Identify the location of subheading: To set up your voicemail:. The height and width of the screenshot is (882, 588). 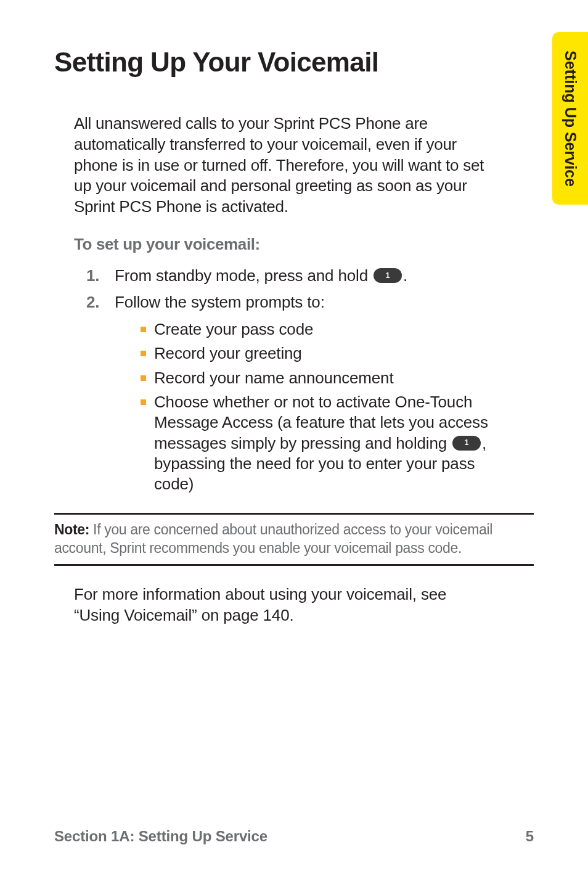
(282, 244).